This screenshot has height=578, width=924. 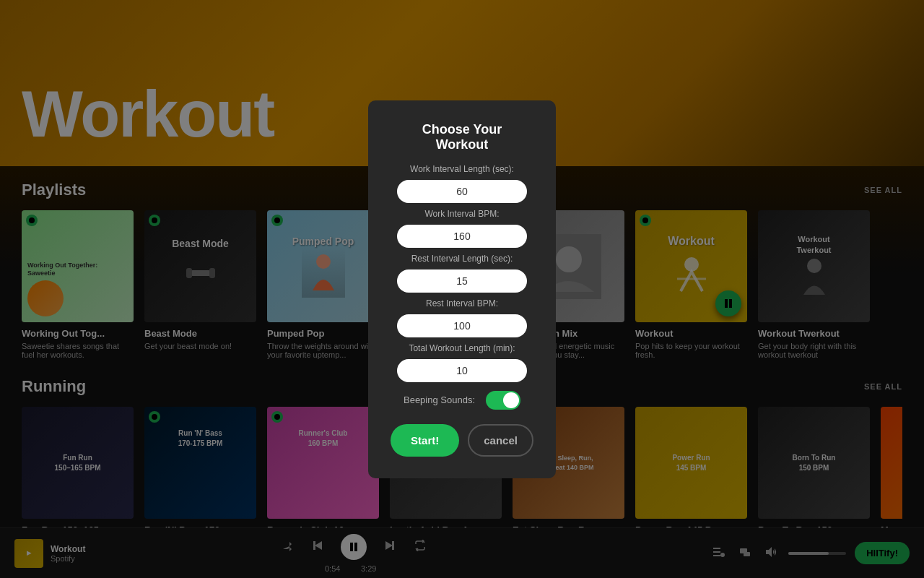 What do you see at coordinates (462, 303) in the screenshot?
I see `rest-bpm-label: Rest Interval BPM:` at bounding box center [462, 303].